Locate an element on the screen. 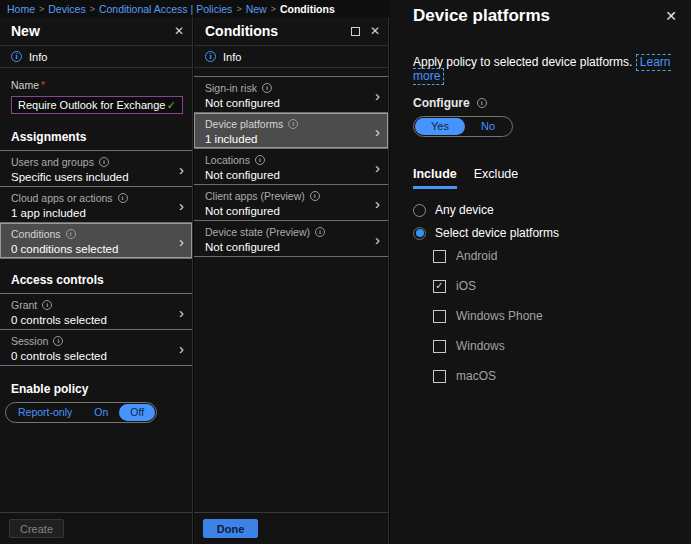  radio-row: Any device is located at coordinates (545, 210).